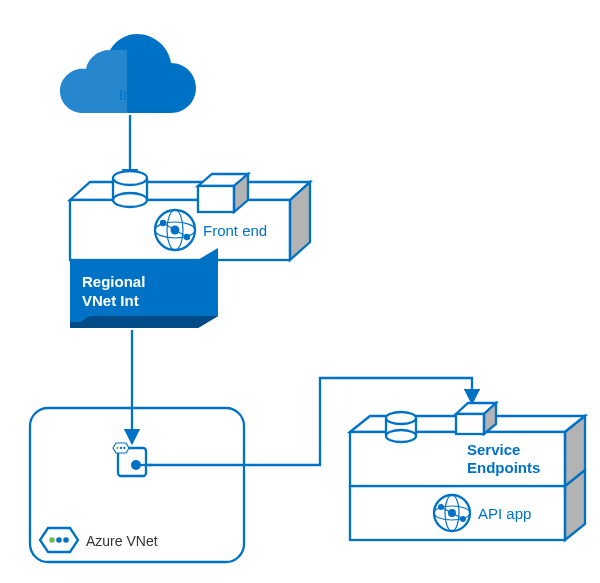 The image size is (600, 583). I want to click on vnet-int-label-1: Regional, so click(114, 282).